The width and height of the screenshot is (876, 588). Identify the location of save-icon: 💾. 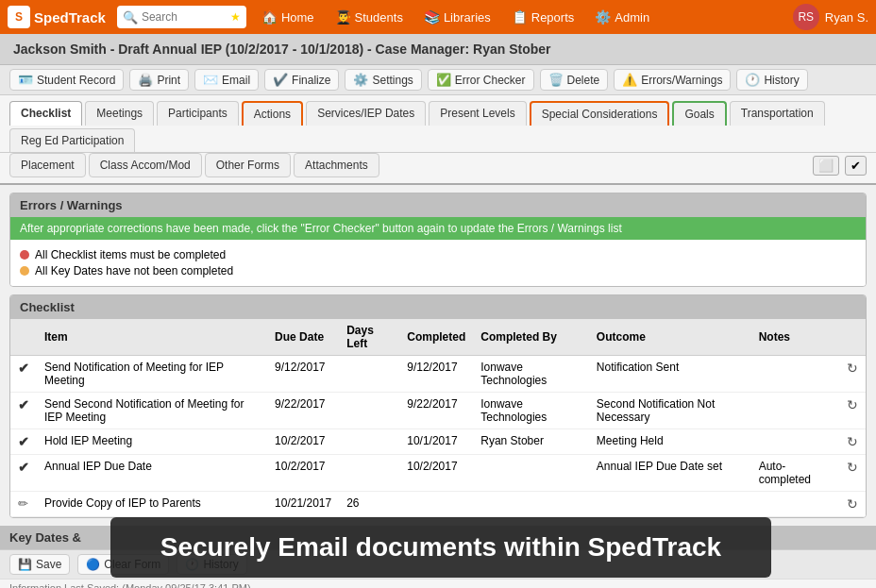
(25, 564).